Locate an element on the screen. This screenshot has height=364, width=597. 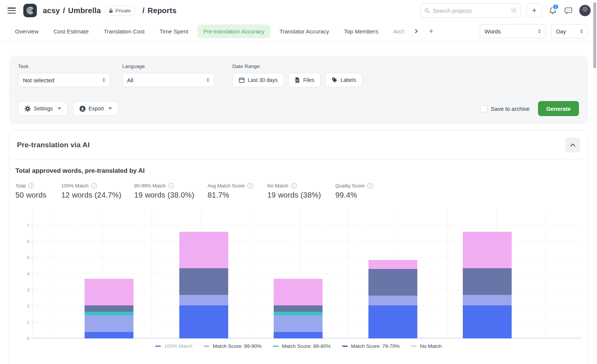
gridline is located at coordinates (447, 274).